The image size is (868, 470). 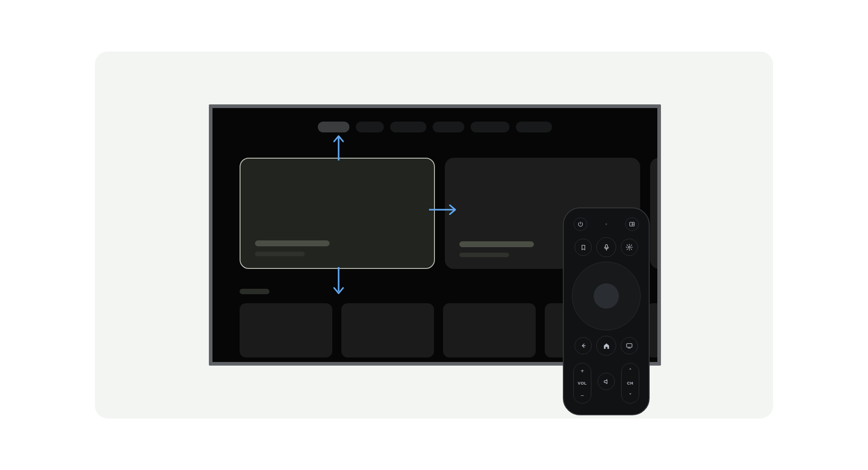 What do you see at coordinates (583, 248) in the screenshot?
I see `bookmark-icon` at bounding box center [583, 248].